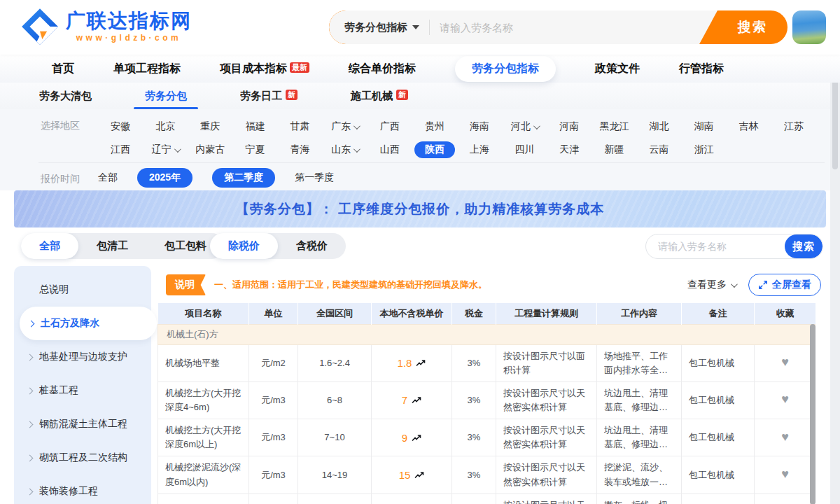  Describe the element at coordinates (813, 414) in the screenshot. I see `table-scrollbar` at that location.